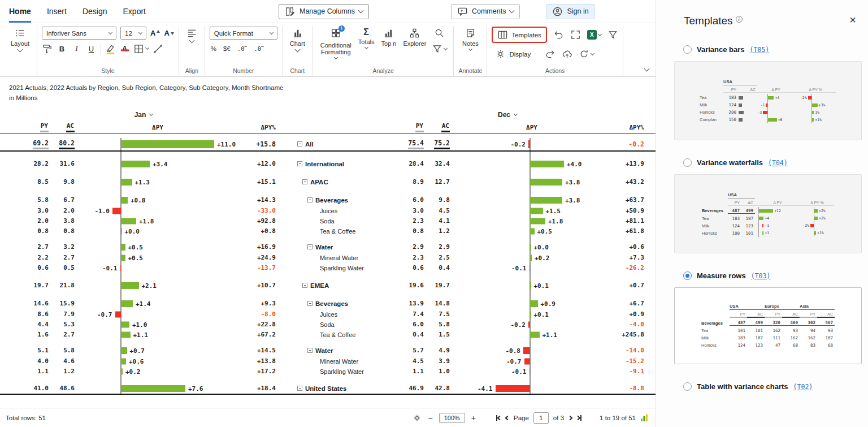  Describe the element at coordinates (485, 11) in the screenshot. I see `comments-button: Comments` at that location.